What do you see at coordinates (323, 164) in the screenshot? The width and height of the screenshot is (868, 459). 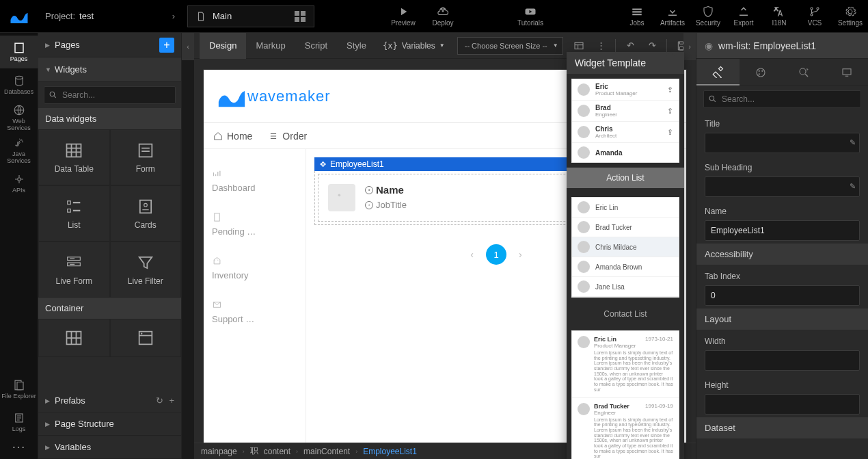 I see `move-icon: ✥` at bounding box center [323, 164].